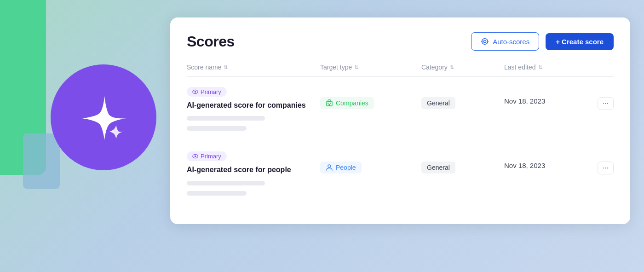  What do you see at coordinates (540, 67) in the screenshot?
I see `sort-icon-last-edited: ⇅` at bounding box center [540, 67].